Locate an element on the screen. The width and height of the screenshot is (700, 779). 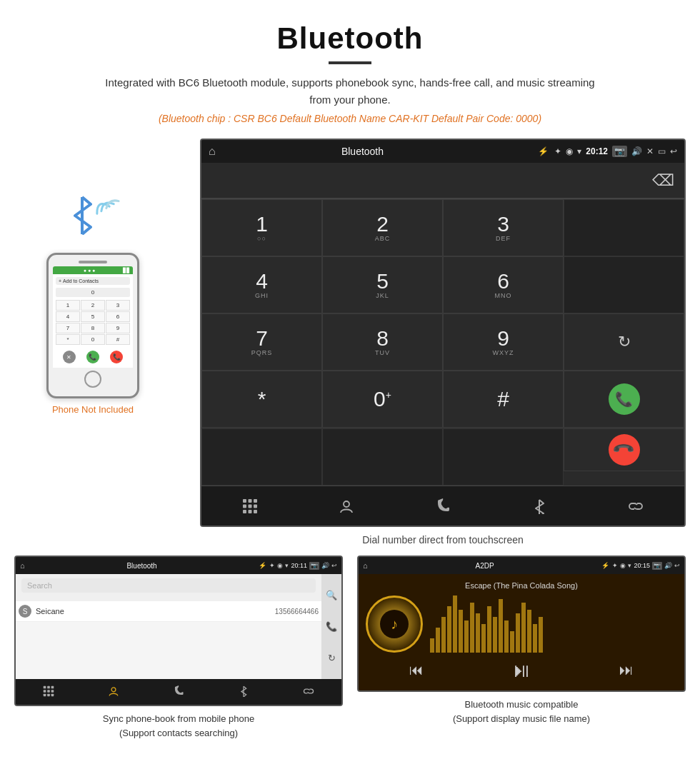
dial-key-star: * is located at coordinates (261, 399).